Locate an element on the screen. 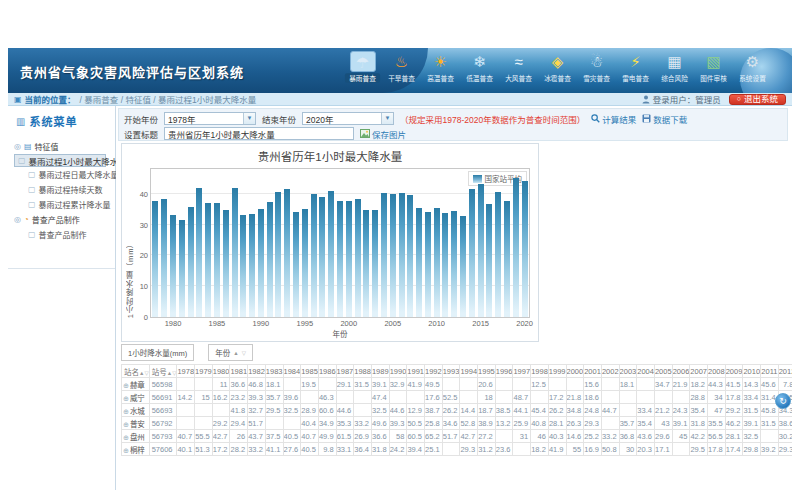 This screenshot has width=800, height=500. value-cell: 38.6 is located at coordinates (785, 424).